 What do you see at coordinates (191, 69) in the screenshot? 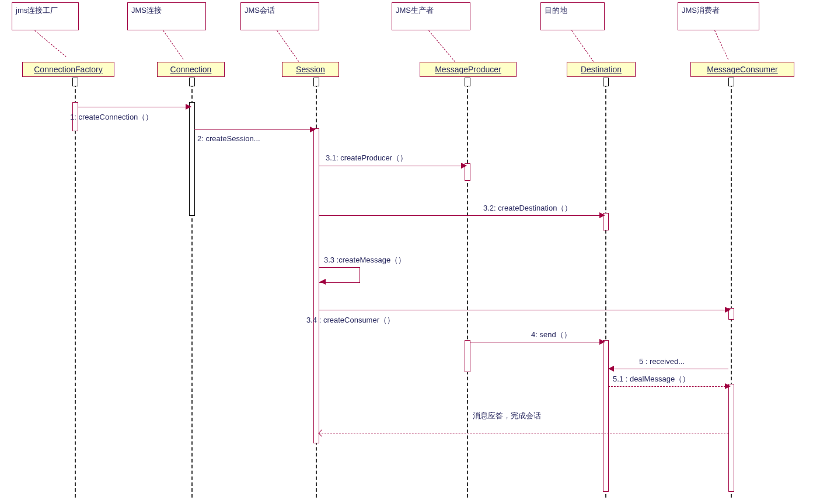
I see `actor-label: Connection` at bounding box center [191, 69].